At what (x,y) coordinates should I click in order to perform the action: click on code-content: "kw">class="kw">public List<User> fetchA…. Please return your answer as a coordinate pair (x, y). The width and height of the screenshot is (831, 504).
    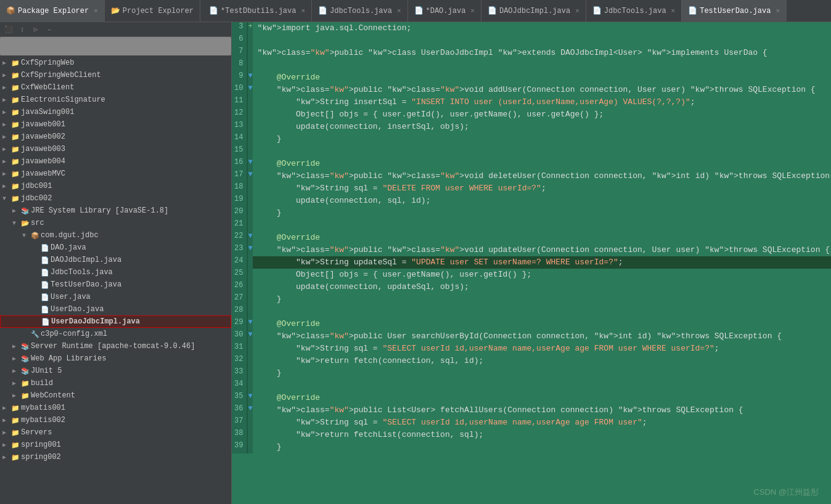
    Looking at the image, I should click on (542, 410).